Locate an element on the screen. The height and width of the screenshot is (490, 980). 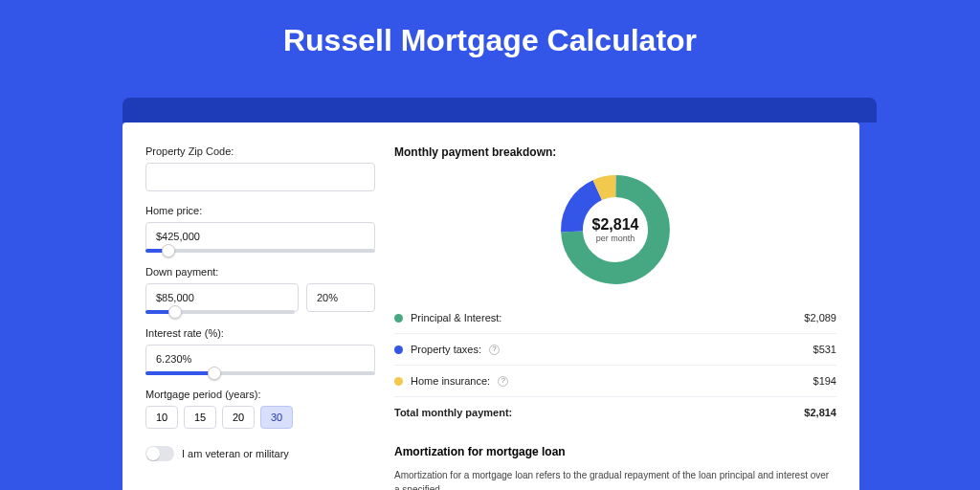
period-btn-20: 20 is located at coordinates (238, 417).